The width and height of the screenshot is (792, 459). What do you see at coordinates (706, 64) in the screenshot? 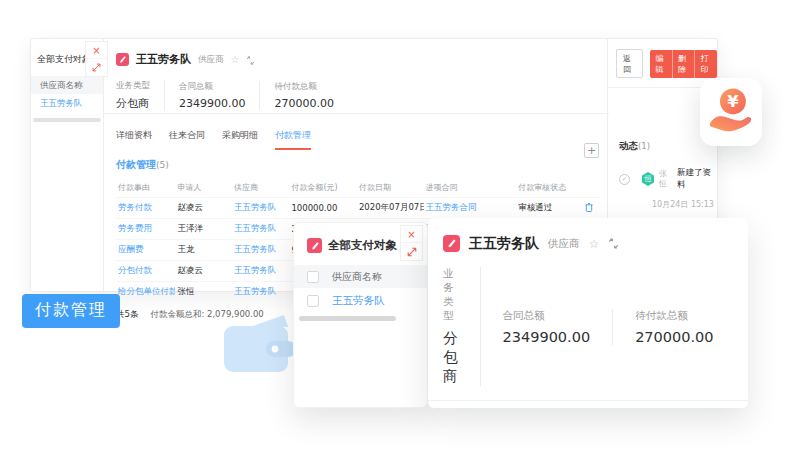
I see `print-button: 打印` at bounding box center [706, 64].